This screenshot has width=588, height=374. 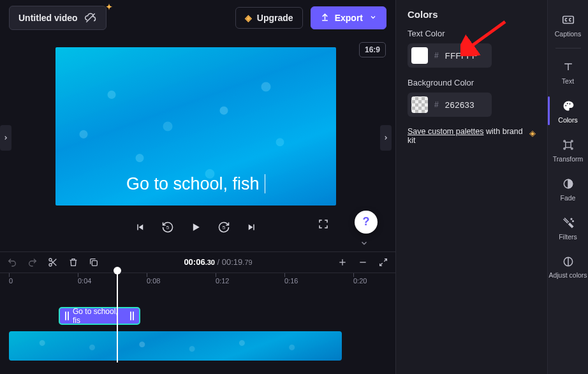 I want to click on sidebar-item-colors: Colors, so click(x=568, y=111).